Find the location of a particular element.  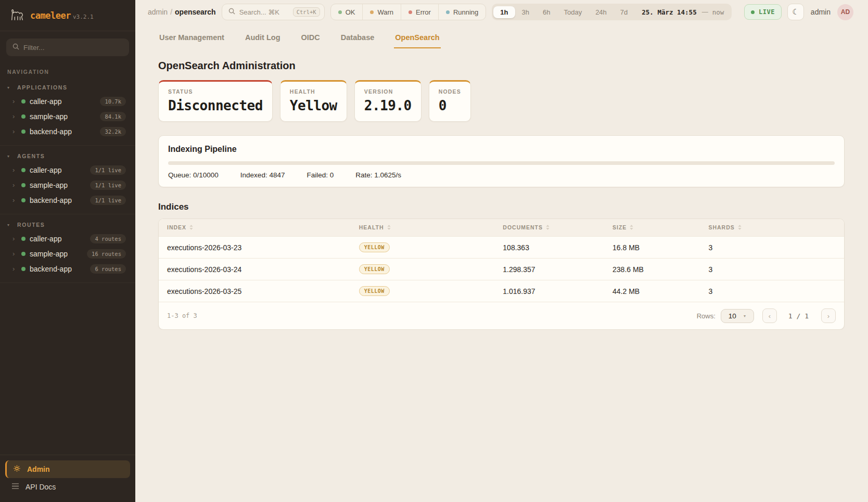

sidebar-item-api-docs: API Docs is located at coordinates (68, 487).